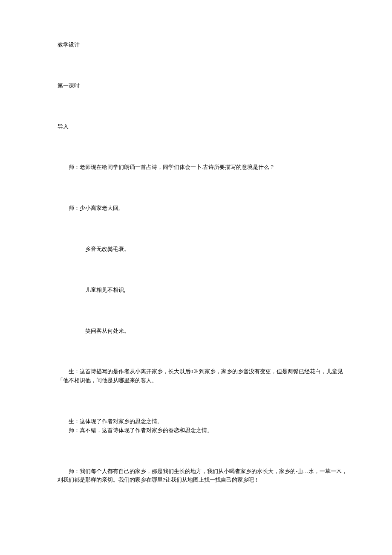 The width and height of the screenshot is (392, 555). What do you see at coordinates (204, 167) in the screenshot?
I see `teacher-opening: 师：老师现在给同学们朗诵一首占诗，同学们体会一卜.古诗所要描写的意境是什么？` at bounding box center [204, 167].